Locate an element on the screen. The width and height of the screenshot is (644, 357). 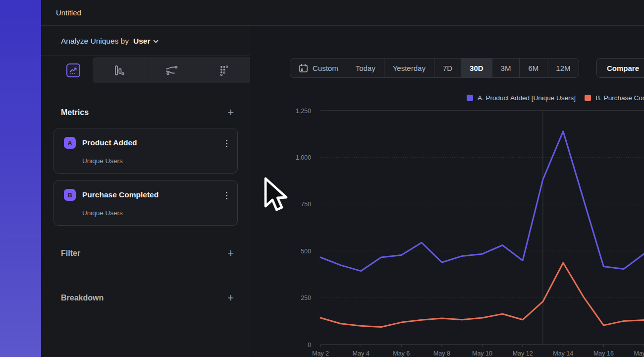
brand-gradient-strip is located at coordinates (21, 178).